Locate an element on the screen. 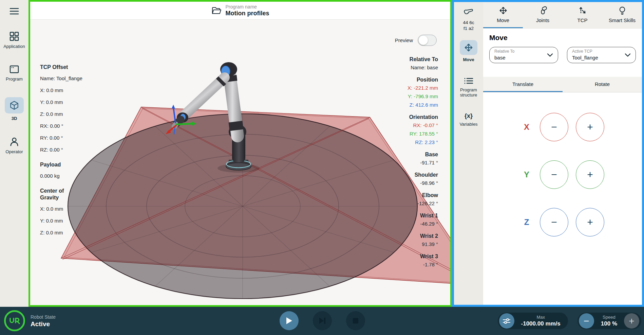 The height and width of the screenshot is (335, 644). max-label: Max is located at coordinates (541, 317).